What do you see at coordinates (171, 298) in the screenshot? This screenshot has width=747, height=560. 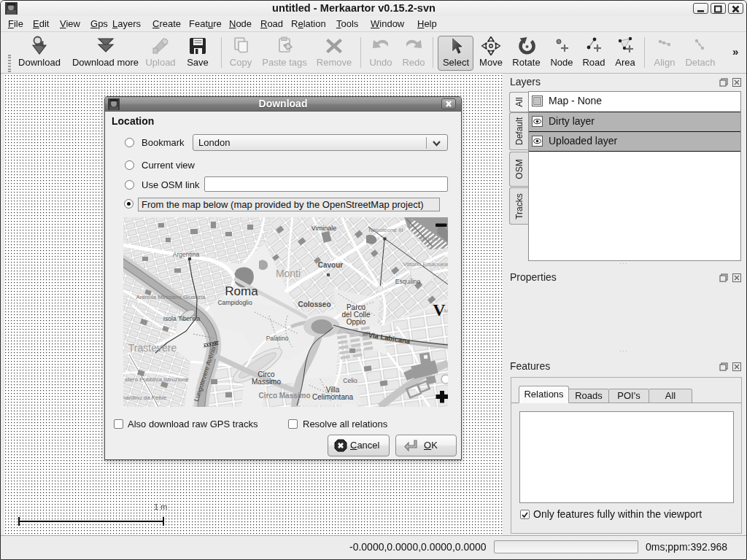 I see `svg-text: Arenula Ministero Giustizia` at bounding box center [171, 298].